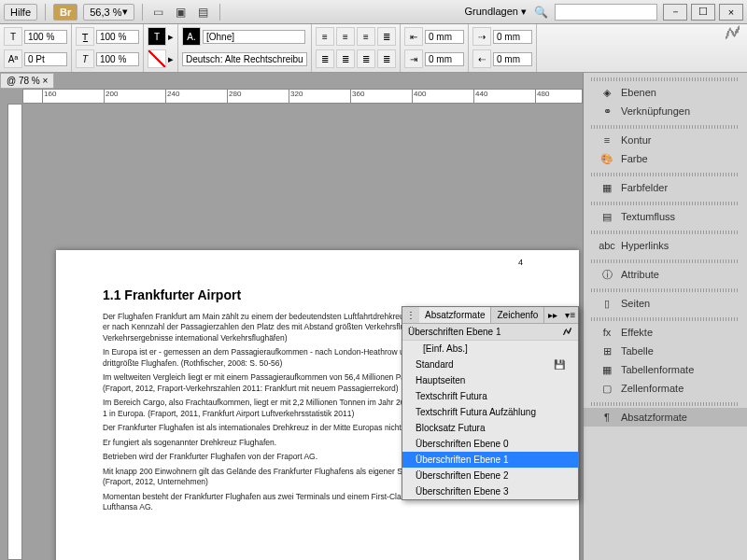 Image resolution: width=747 pixels, height=560 pixels. I want to click on align-center-icon: ≡, so click(345, 36).